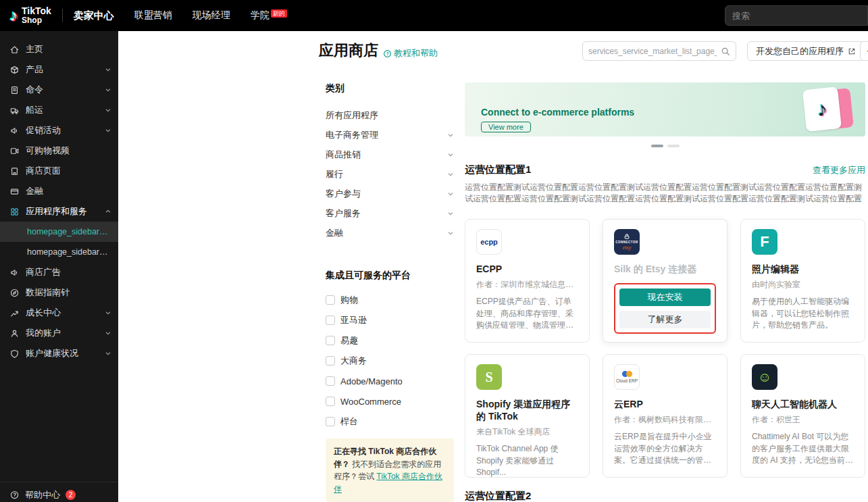  Describe the element at coordinates (390, 214) in the screenshot. I see `category-item-customer-service: 客户服务` at that location.